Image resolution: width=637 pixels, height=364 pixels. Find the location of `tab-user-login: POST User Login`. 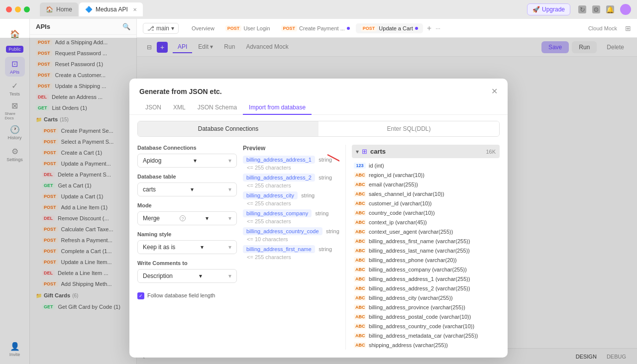

tab-user-login: POST User Login is located at coordinates (248, 28).